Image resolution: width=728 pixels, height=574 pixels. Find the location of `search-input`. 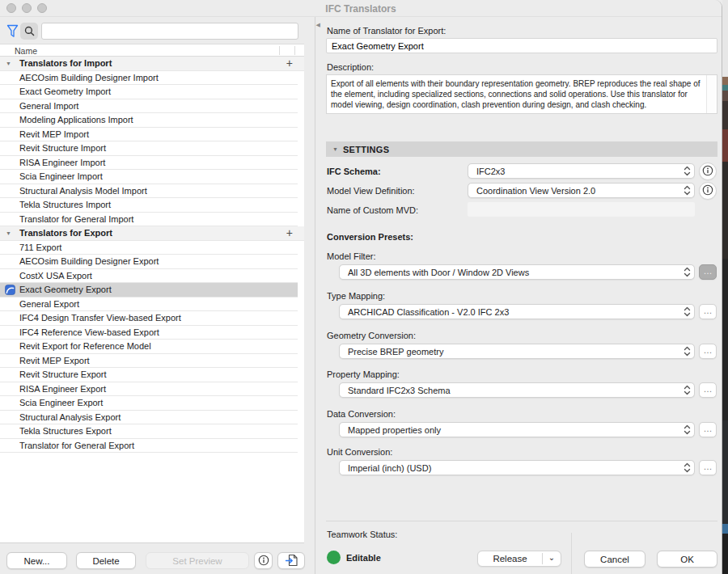

search-input is located at coordinates (170, 31).